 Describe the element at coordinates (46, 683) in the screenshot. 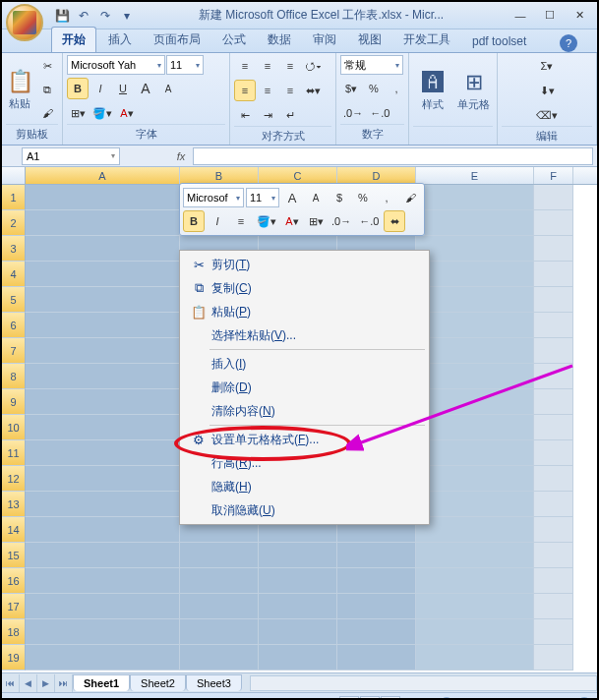

I see `sheet-nav-next: ▶` at that location.